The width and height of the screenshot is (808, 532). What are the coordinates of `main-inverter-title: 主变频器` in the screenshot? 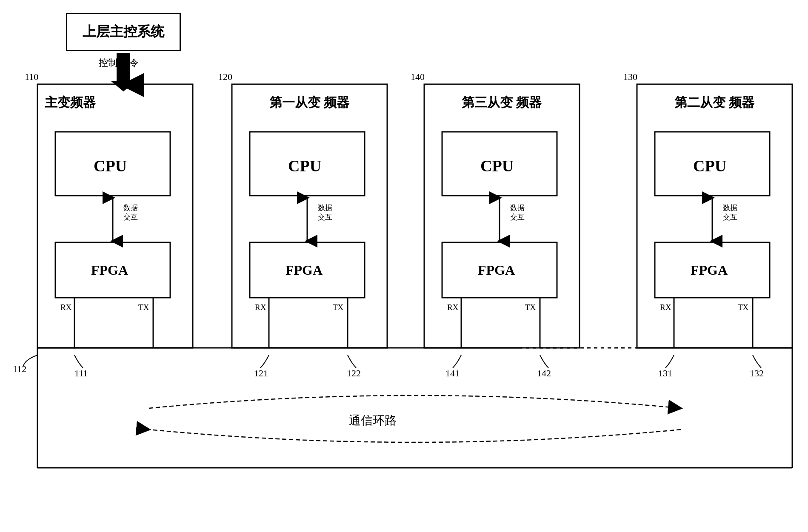 It's located at (70, 102).